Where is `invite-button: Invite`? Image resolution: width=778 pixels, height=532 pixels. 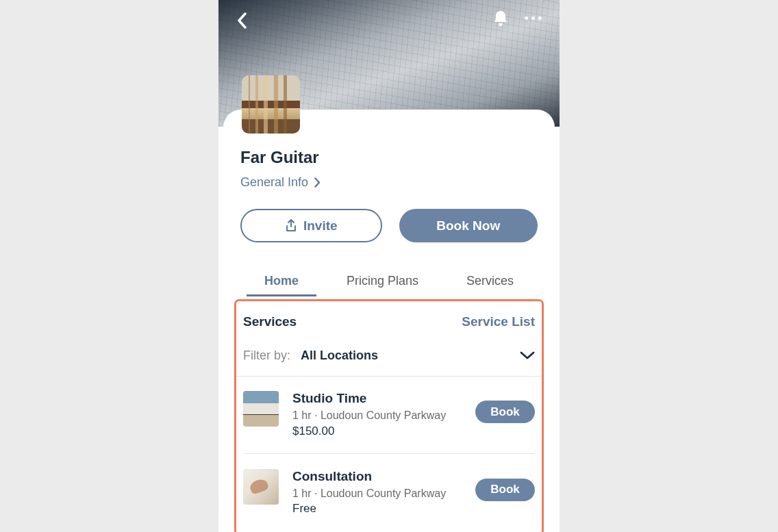 invite-button: Invite is located at coordinates (311, 226).